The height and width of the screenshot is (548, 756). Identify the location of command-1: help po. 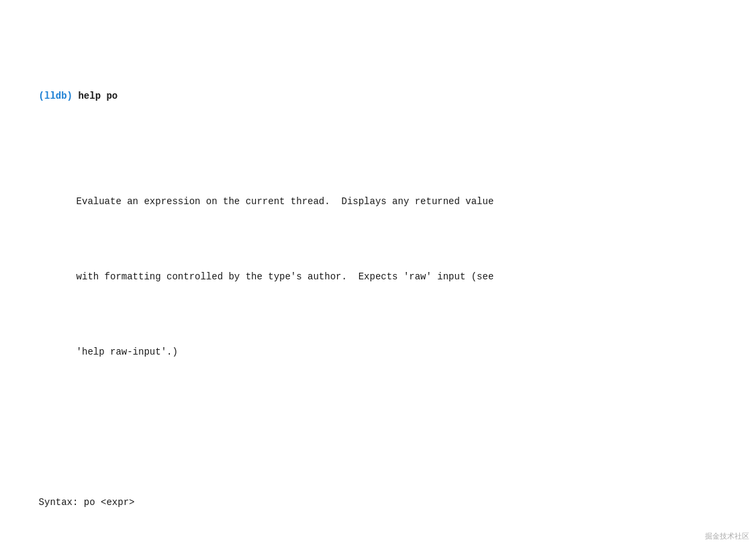
(95, 96).